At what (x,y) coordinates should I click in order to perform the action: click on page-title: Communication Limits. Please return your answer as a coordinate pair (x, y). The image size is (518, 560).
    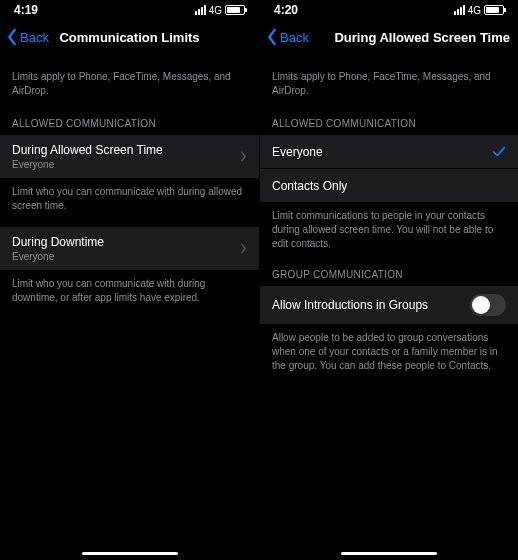
    Looking at the image, I should click on (129, 38).